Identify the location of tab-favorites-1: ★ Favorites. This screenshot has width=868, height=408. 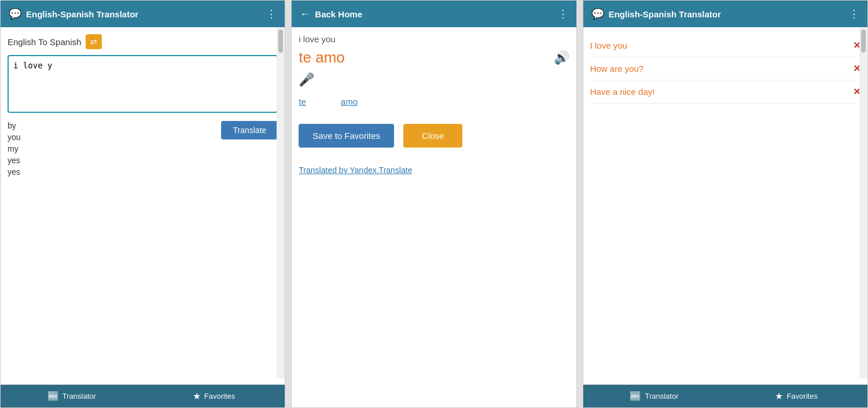
(214, 396).